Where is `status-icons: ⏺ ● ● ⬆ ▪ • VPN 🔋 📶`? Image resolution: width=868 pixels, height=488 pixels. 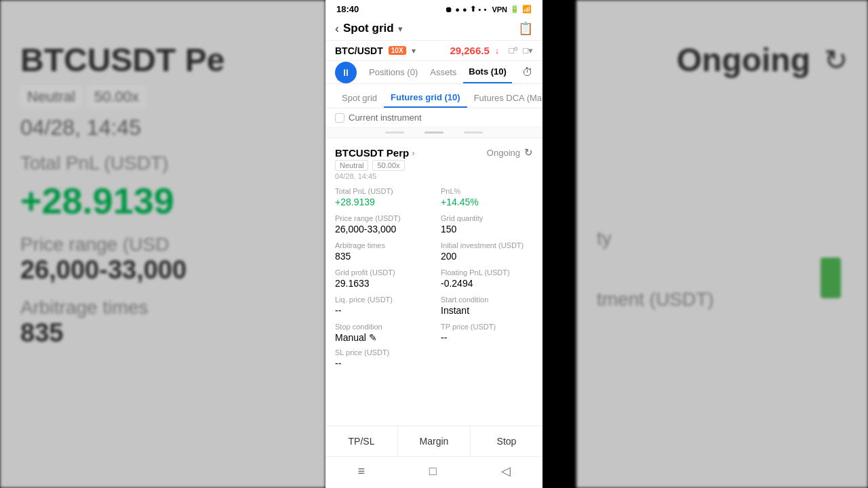 status-icons: ⏺ ● ● ⬆ ▪ • VPN 🔋 📶 is located at coordinates (488, 9).